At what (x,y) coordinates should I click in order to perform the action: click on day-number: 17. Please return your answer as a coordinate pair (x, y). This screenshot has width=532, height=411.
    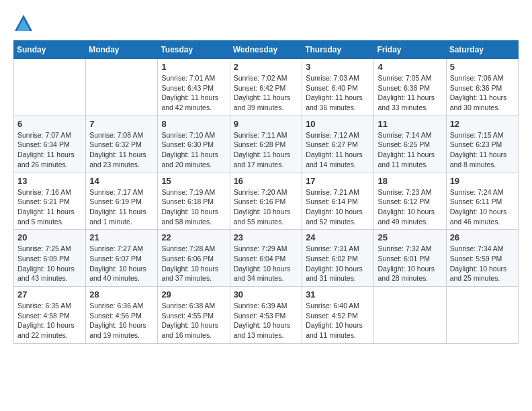
    Looking at the image, I should click on (338, 181).